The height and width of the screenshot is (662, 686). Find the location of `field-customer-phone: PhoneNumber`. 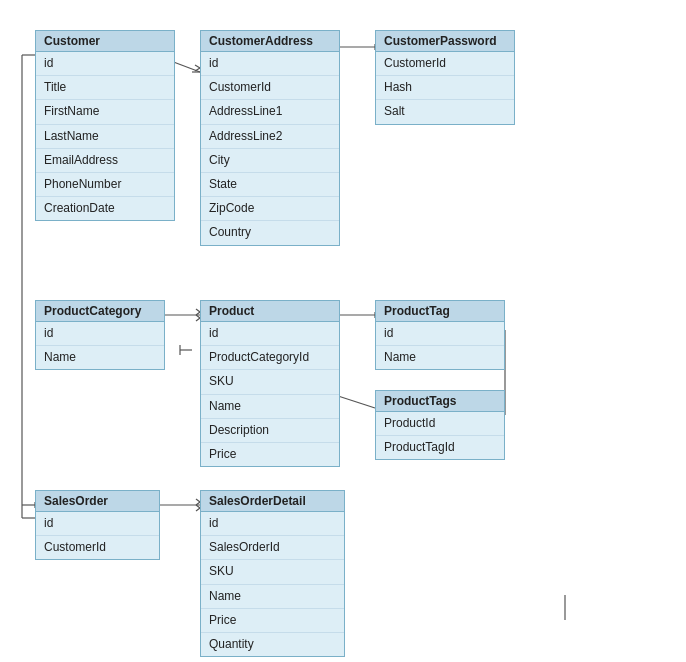

field-customer-phone: PhoneNumber is located at coordinates (105, 185).